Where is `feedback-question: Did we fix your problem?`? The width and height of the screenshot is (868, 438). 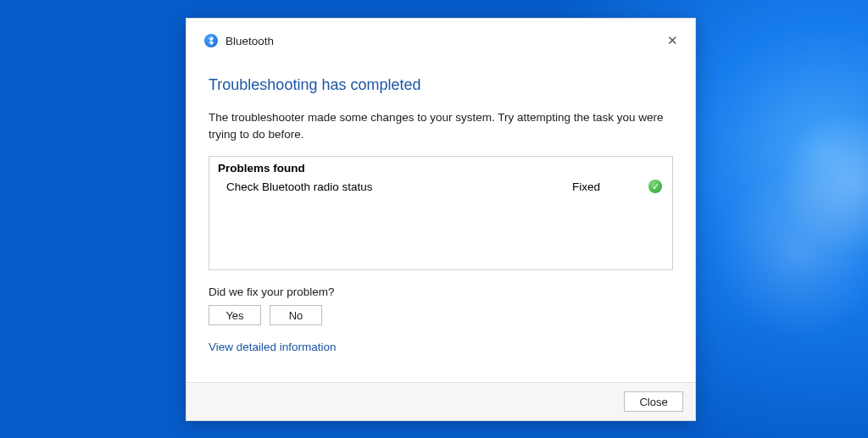 feedback-question: Did we fix your problem? is located at coordinates (441, 291).